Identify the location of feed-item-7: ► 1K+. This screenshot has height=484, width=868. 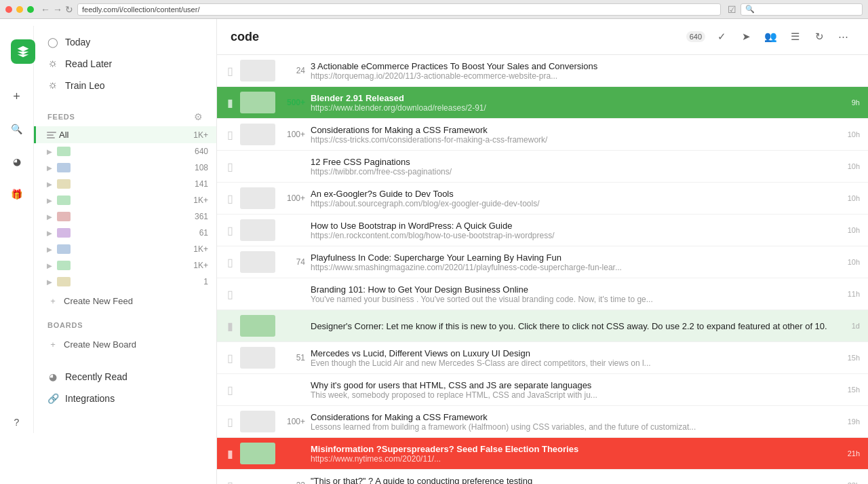
(125, 249).